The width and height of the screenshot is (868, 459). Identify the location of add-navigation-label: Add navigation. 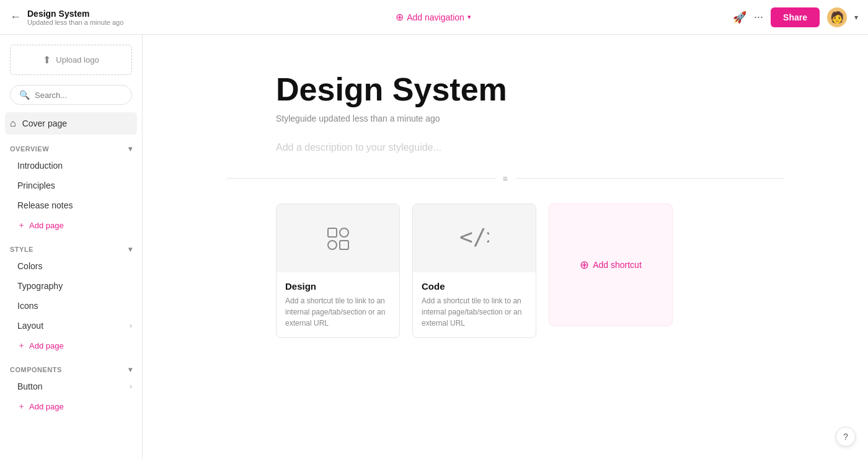
(435, 17).